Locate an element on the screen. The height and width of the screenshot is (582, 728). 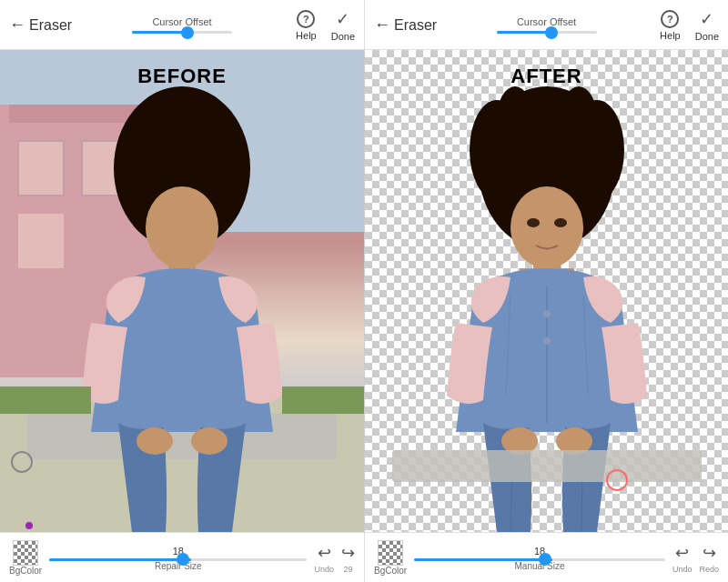
redo-icon-left: ↪ is located at coordinates (348, 553).